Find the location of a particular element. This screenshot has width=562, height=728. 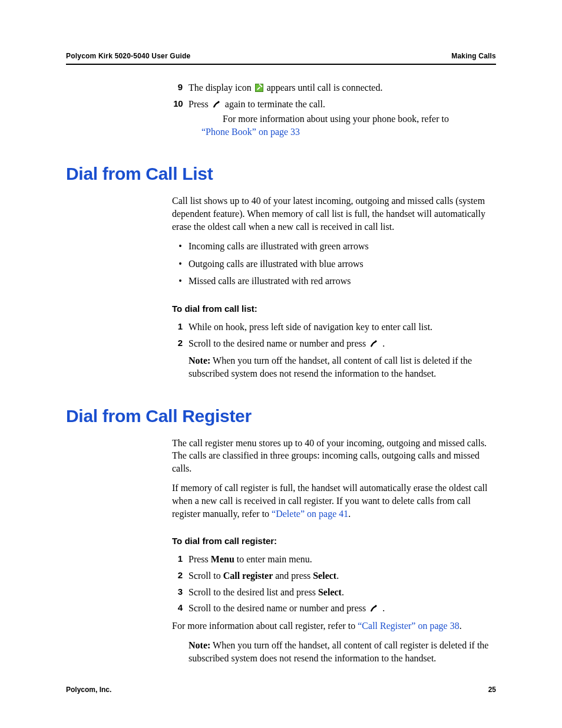

text: again to terminate the call. is located at coordinates (274, 104).